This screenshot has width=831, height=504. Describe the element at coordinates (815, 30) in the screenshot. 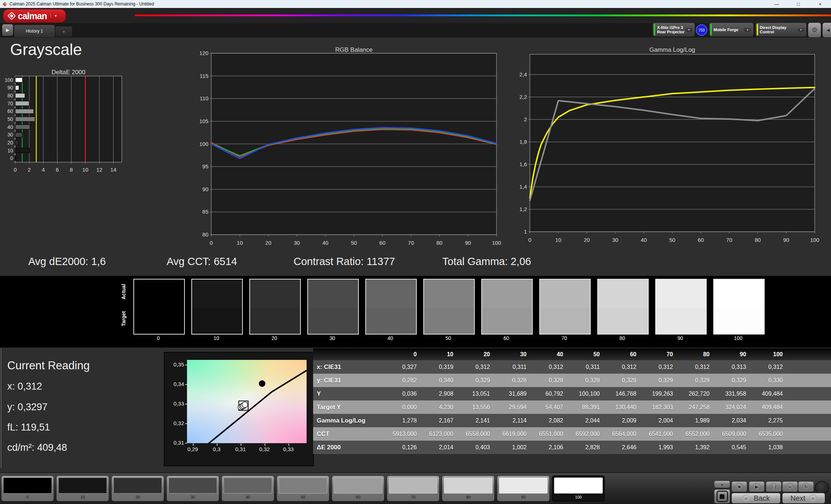

I see `gear-icon: ⚙` at that location.